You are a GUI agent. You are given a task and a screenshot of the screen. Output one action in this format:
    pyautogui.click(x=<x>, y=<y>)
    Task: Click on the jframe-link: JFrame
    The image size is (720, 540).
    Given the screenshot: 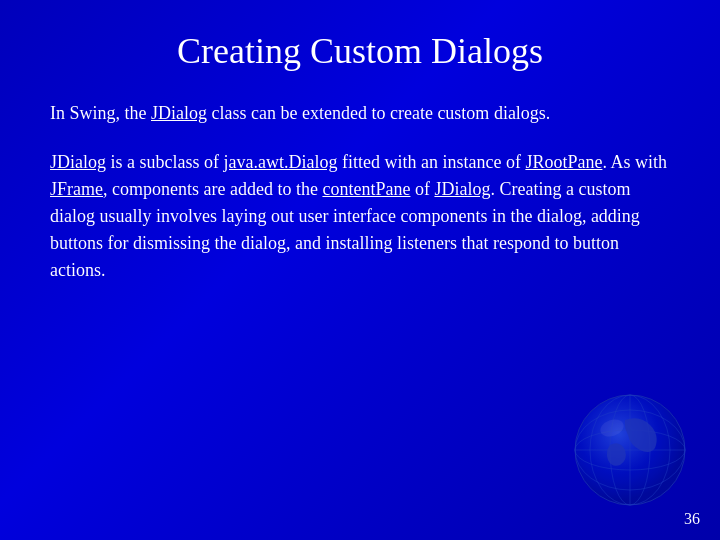 What is the action you would take?
    pyautogui.click(x=76, y=189)
    